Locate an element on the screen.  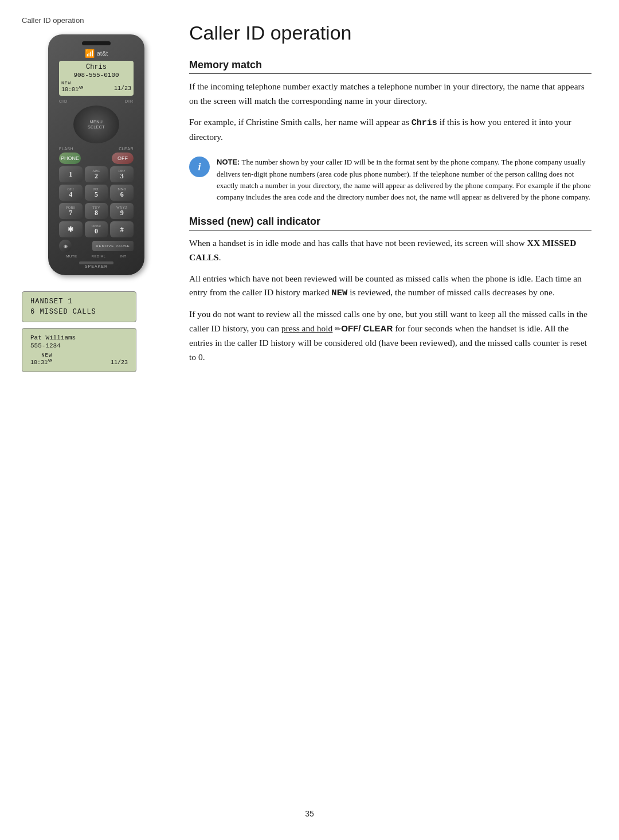
keypad: 1 ABC2 DEF3 GHI4 JKL5 MNO6 PQRS7 is located at coordinates (96, 202).